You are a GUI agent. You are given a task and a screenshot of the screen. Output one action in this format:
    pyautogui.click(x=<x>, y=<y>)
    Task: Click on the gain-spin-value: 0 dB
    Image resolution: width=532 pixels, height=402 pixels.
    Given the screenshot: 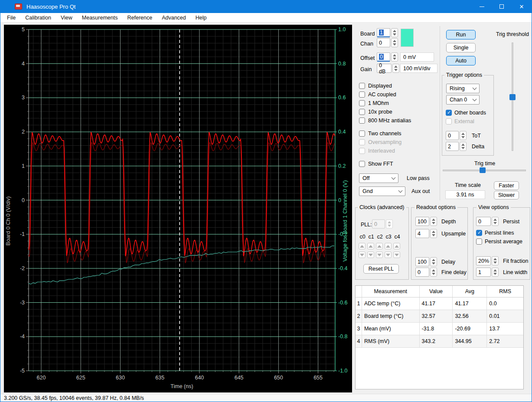 What is the action you would take?
    pyautogui.click(x=384, y=69)
    